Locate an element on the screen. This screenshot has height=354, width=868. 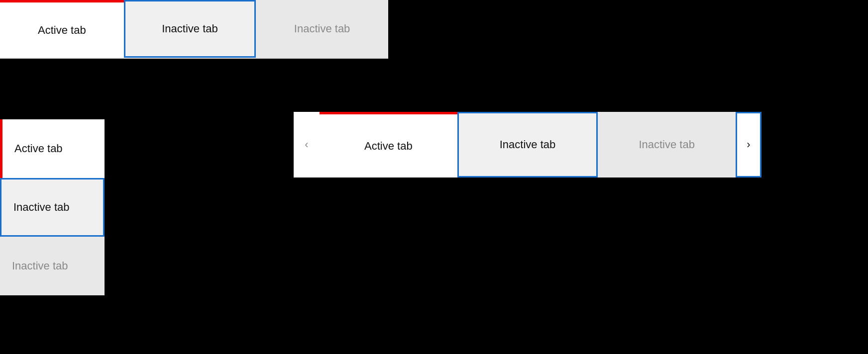
top-tab-group: Active tab Inactive tab Inactive tab is located at coordinates (194, 29).